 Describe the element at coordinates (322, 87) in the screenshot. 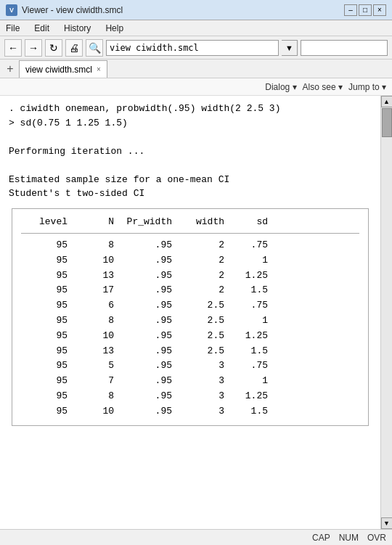

I see `also-see-button: Also see ▾` at that location.